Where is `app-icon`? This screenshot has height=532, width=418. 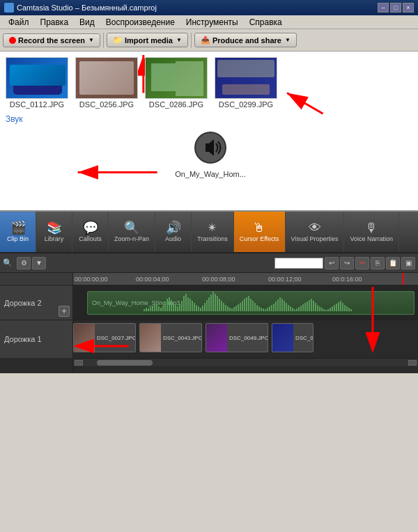 app-icon is located at coordinates (9, 8).